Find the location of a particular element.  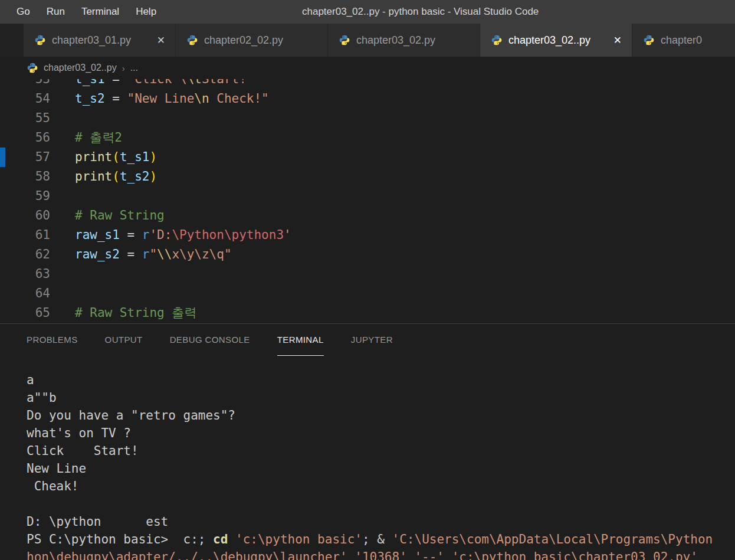

terminal-line: D: \python est is located at coordinates (381, 522).